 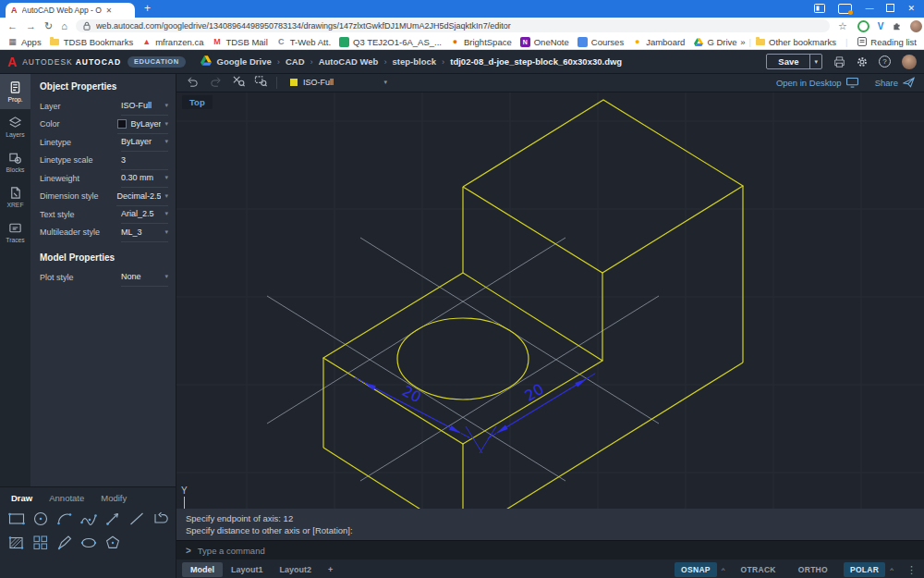 I want to click on bookmark-item: TDSB Bookmarks, so click(x=92, y=43).